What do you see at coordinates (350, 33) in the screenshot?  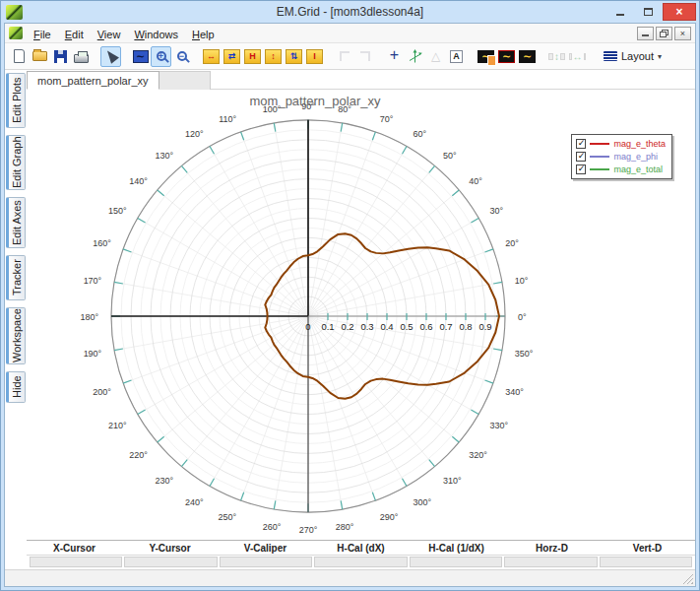 I see `menu-bar: FileEditViewWindowsHelp ×` at bounding box center [350, 33].